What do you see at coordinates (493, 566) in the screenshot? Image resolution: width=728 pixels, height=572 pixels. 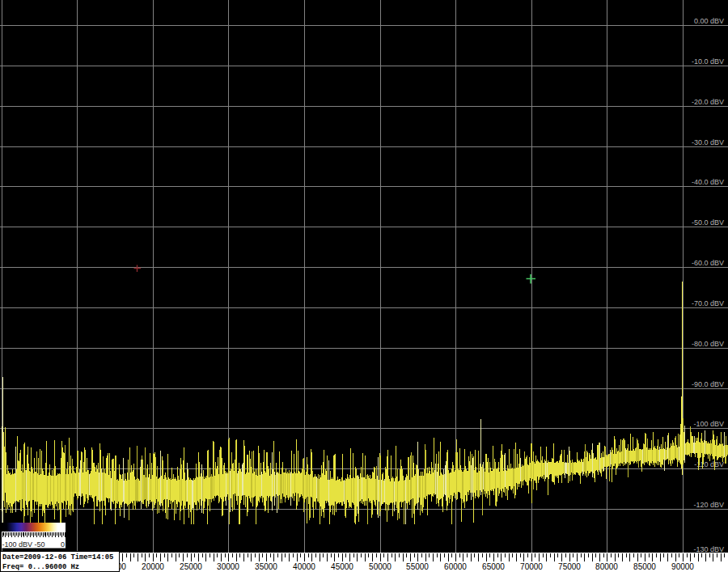 I see `svg-text: 65000` at bounding box center [493, 566].